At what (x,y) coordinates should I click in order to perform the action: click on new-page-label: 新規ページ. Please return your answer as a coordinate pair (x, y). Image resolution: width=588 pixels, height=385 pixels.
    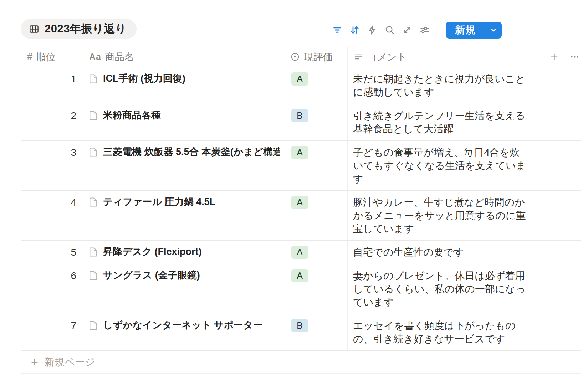
    Looking at the image, I should click on (70, 362).